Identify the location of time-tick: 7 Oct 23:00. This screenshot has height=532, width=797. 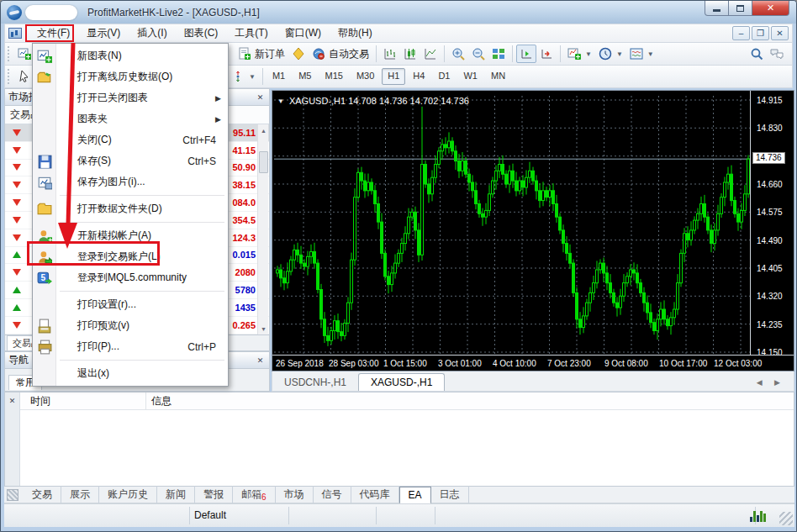
(569, 363).